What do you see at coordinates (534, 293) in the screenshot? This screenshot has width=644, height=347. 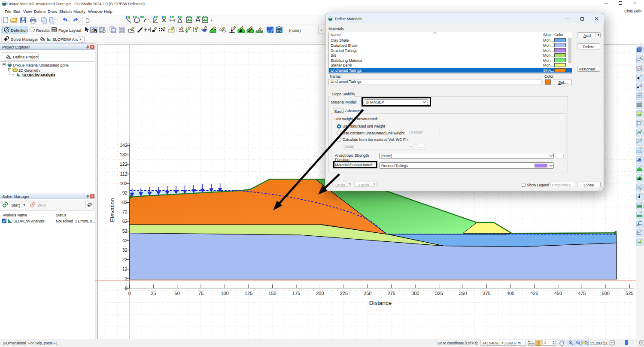 I see `svg-text: 425` at bounding box center [534, 293].